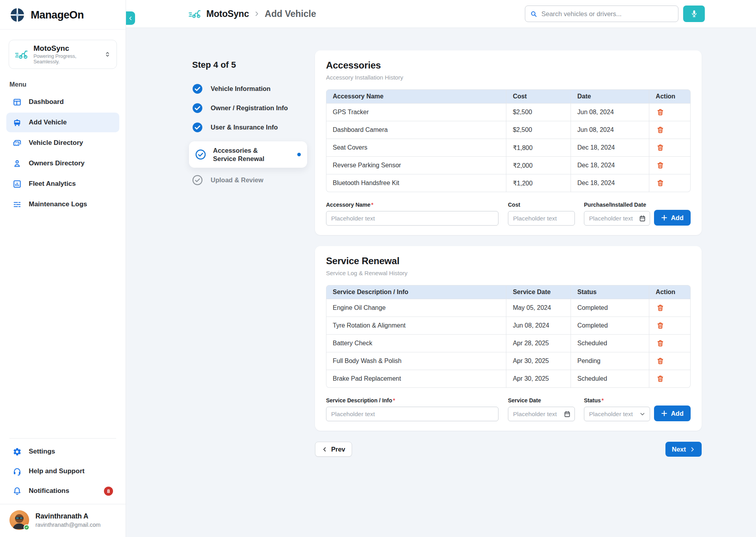 Image resolution: width=756 pixels, height=537 pixels. What do you see at coordinates (131, 18) in the screenshot?
I see `sidebar-collapse-button` at bounding box center [131, 18].